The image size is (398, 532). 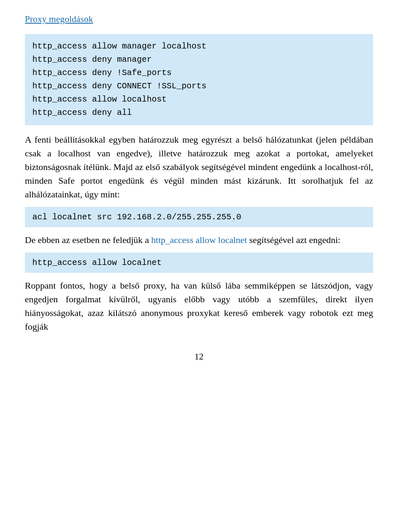 What do you see at coordinates (294, 240) in the screenshot?
I see `paragraph-2-after: segítségével azt engedni:` at bounding box center [294, 240].